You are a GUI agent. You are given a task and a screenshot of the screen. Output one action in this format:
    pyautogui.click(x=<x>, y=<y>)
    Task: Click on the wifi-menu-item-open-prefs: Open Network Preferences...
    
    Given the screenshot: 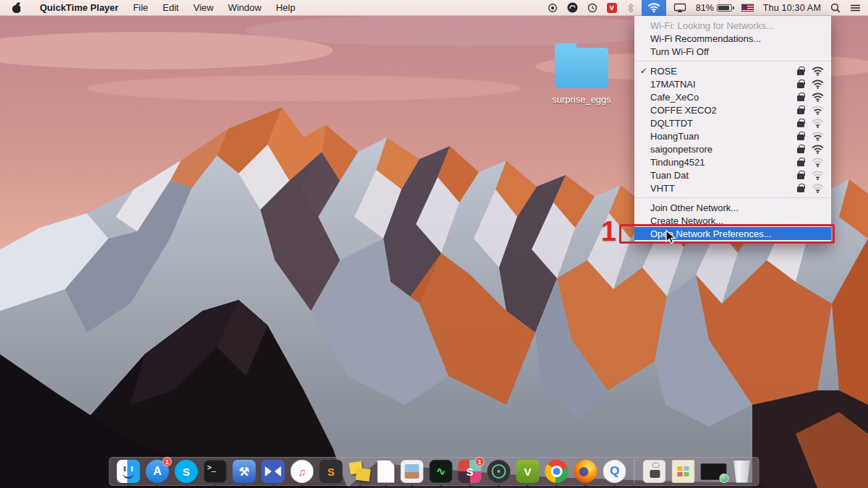 What is the action you would take?
    pyautogui.click(x=733, y=234)
    